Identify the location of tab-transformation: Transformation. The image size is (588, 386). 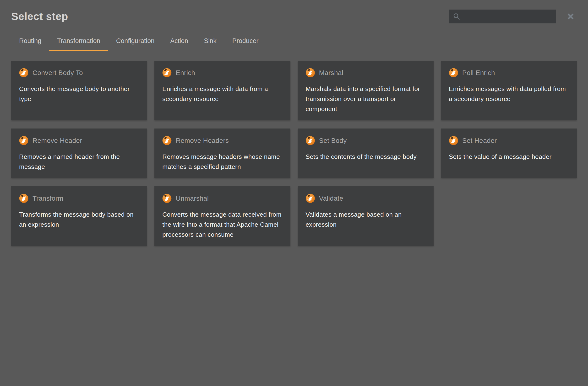
(79, 44).